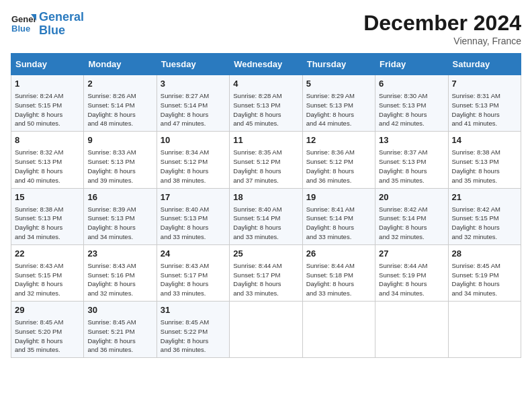 The height and width of the screenshot is (411, 532). What do you see at coordinates (485, 84) in the screenshot?
I see `day-number: 7` at bounding box center [485, 84].